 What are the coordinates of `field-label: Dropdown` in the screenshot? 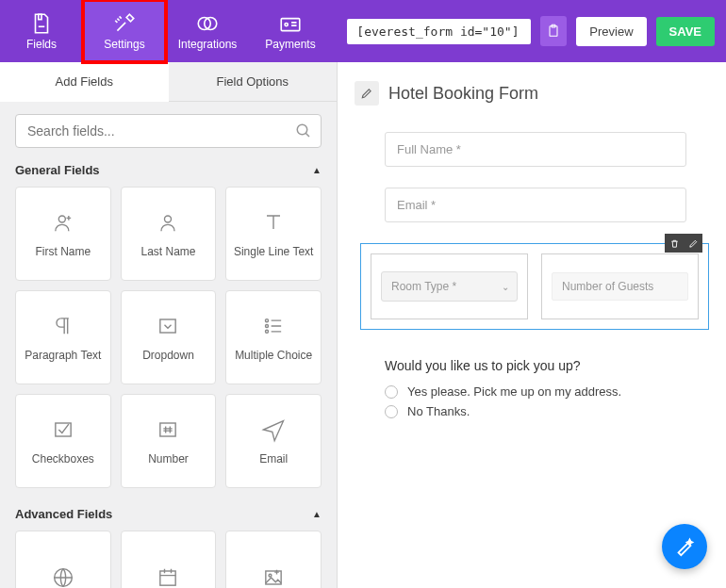 It's located at (168, 355).